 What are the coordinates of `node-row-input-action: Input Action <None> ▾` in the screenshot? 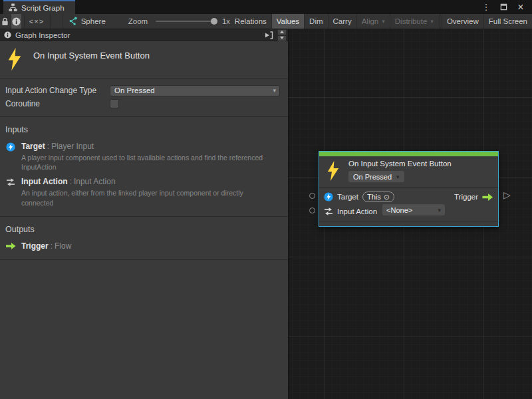 It's located at (408, 211).